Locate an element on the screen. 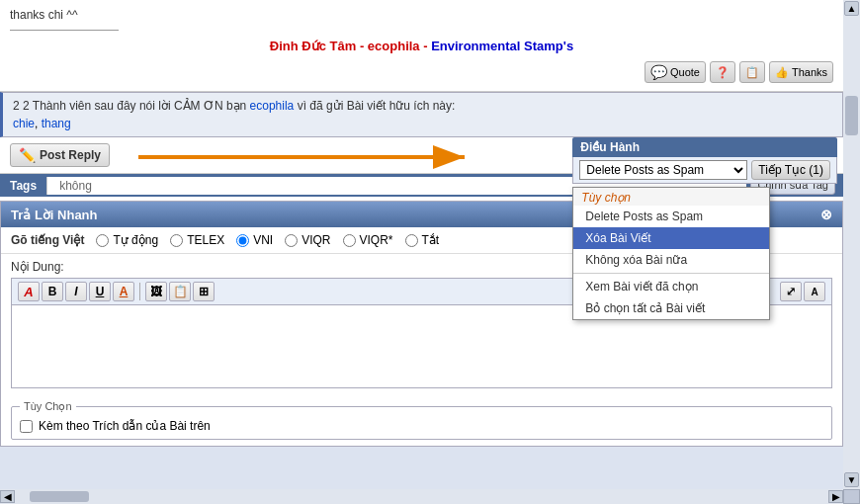 This screenshot has width=860, height=504. scroll-thumb-h is located at coordinates (59, 496).